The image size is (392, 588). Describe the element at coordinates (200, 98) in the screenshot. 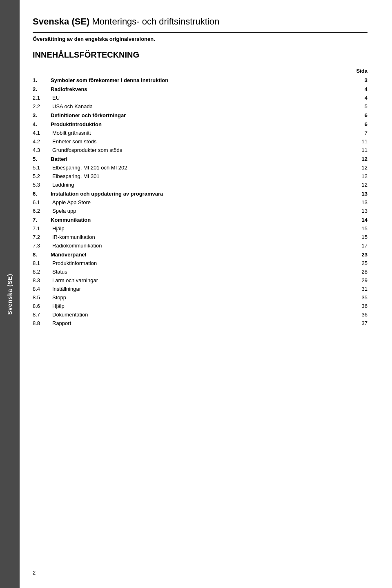

I see `toc-row: 2.1EU4` at that location.